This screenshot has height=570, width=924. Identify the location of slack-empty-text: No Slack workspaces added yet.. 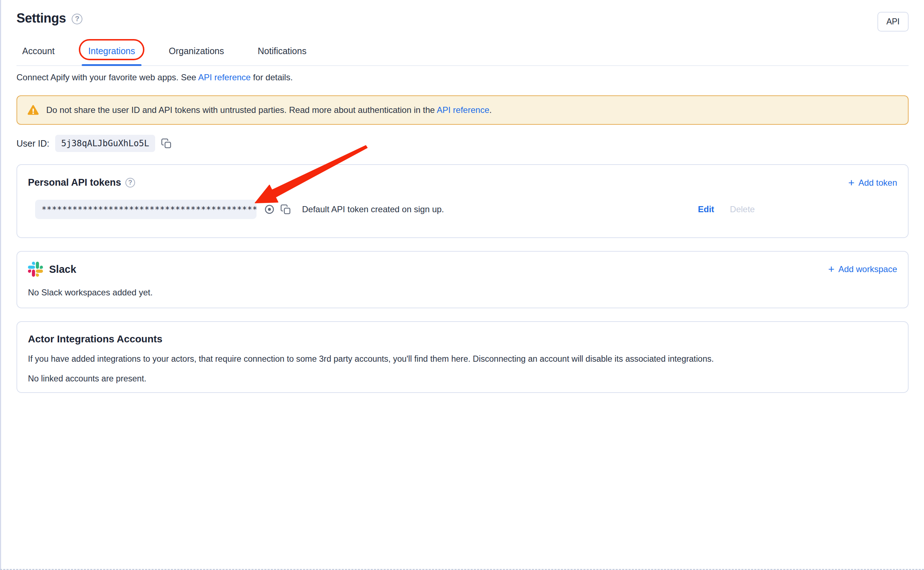
(463, 293).